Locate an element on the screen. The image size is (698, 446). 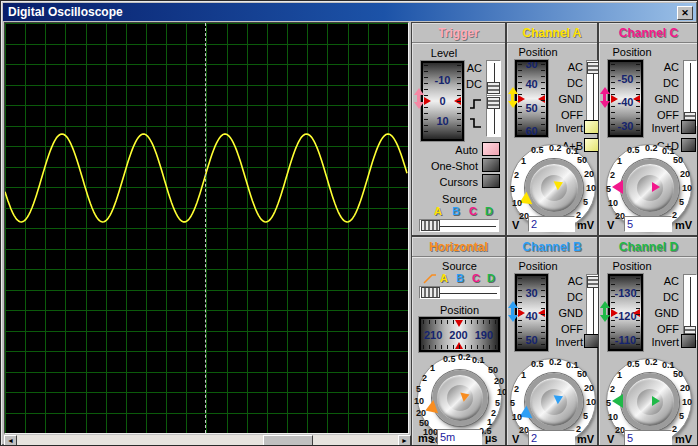
channel-a-title: Channel A is located at coordinates (552, 33).